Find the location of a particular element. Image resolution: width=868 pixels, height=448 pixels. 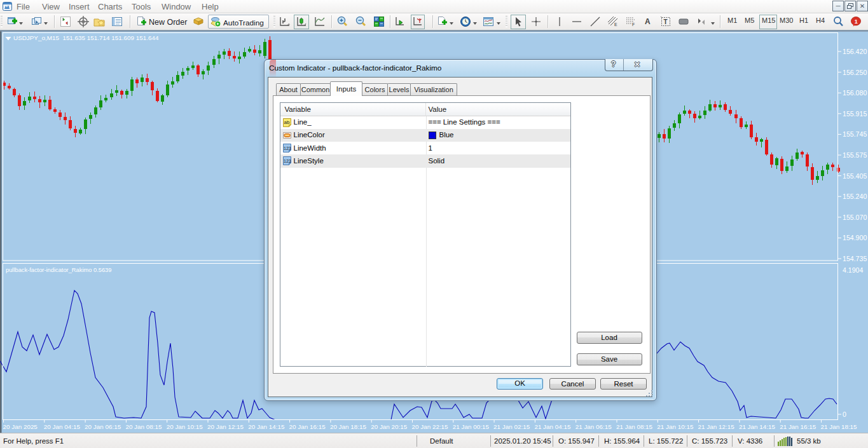

svg-text: 4.1904 is located at coordinates (853, 270).